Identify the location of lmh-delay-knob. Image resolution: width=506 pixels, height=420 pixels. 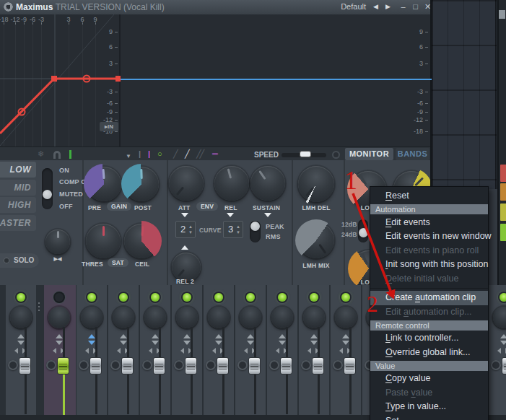
(316, 184).